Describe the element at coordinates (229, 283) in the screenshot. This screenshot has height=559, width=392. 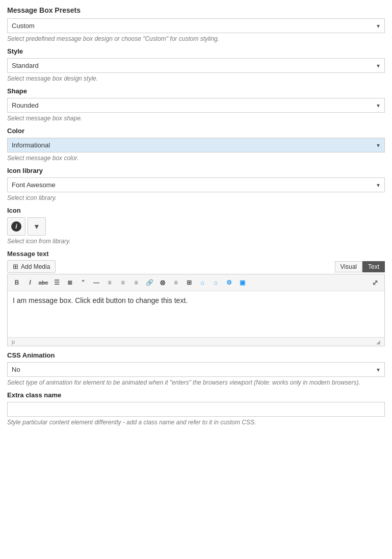
I see `custom-link-button: ⚙` at that location.